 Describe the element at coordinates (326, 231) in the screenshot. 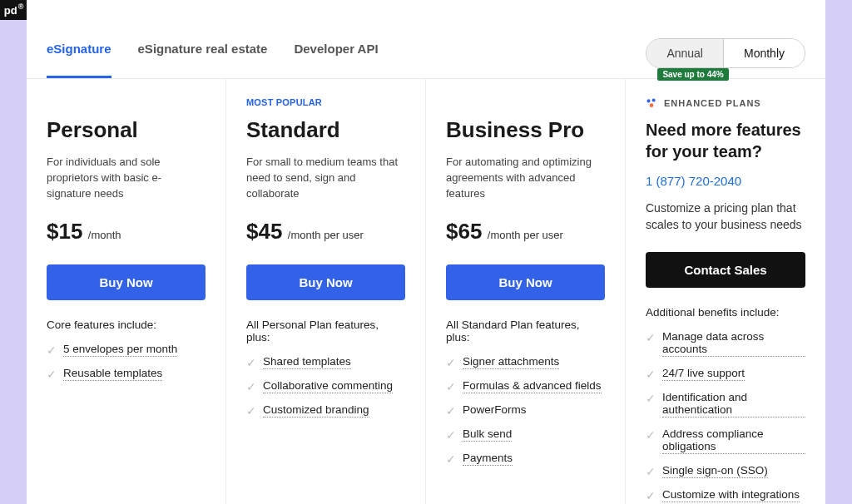

I see `plan-price: $45 /month per user` at that location.